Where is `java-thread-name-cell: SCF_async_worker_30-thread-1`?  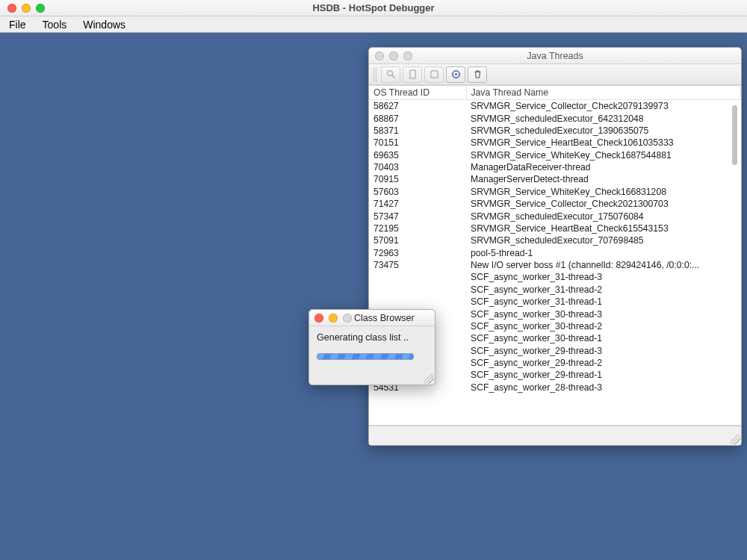 java-thread-name-cell: SCF_async_worker_30-thread-1 is located at coordinates (604, 338).